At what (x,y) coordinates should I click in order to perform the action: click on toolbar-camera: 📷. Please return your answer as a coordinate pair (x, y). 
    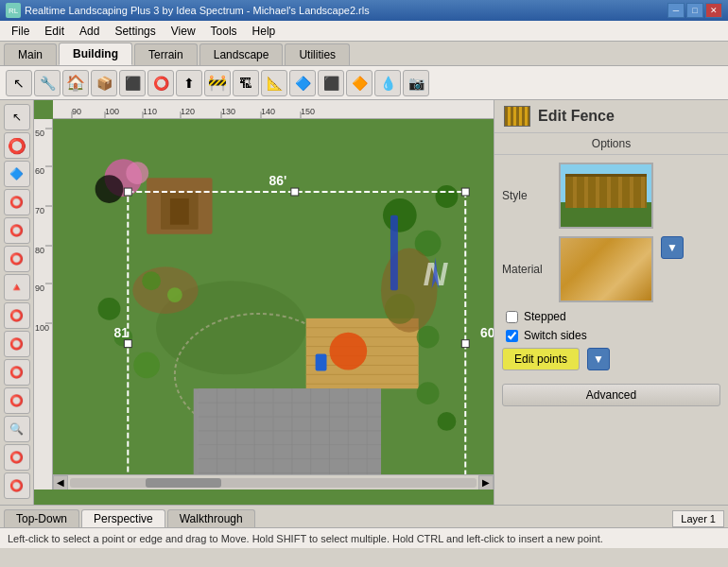
    Looking at the image, I should click on (416, 83).